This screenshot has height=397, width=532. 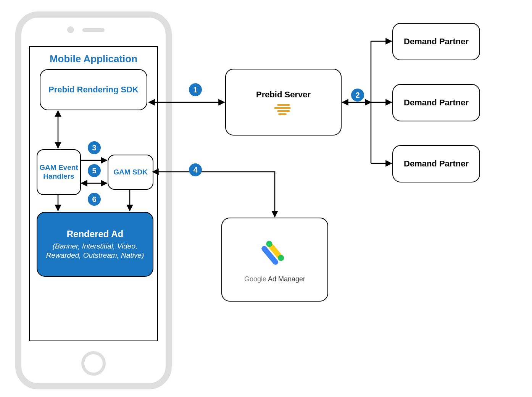 I want to click on rendered-ad-subtitle: (Banner, Interstitial, Video, Rewarded, …, so click(x=95, y=251).